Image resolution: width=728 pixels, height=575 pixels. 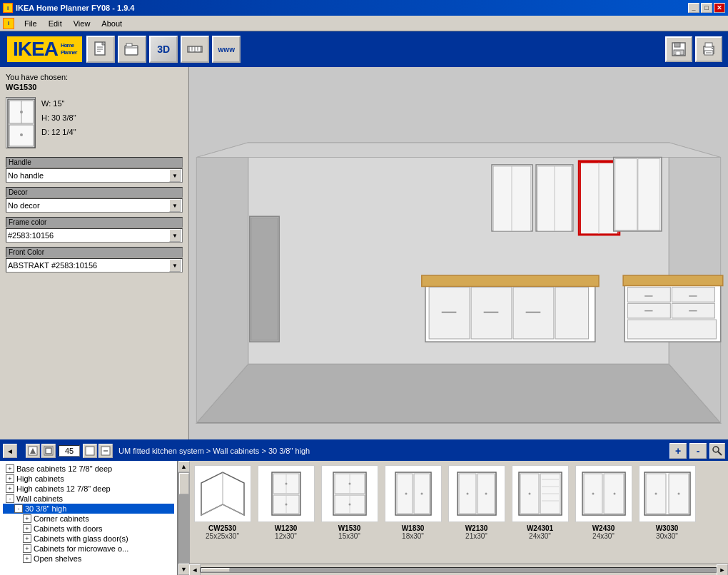 I want to click on product-w1230-dims: 12x30", so click(x=285, y=536).